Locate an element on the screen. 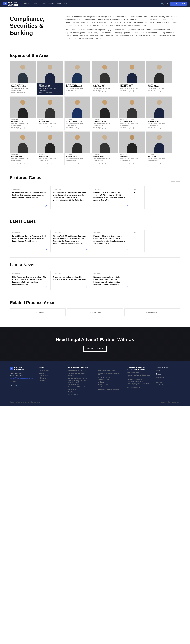 This screenshot has height=644, width=190. footer-link-general-crimes: Other General Crimes is located at coordinates (139, 387).